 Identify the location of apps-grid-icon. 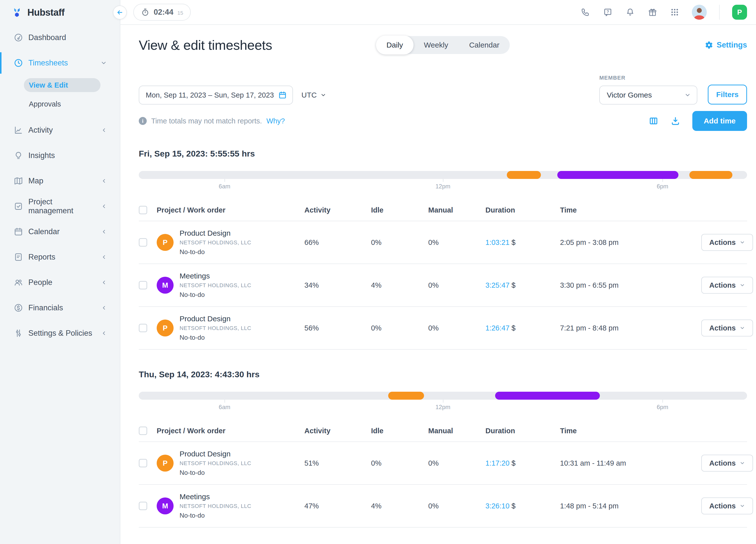
(675, 12).